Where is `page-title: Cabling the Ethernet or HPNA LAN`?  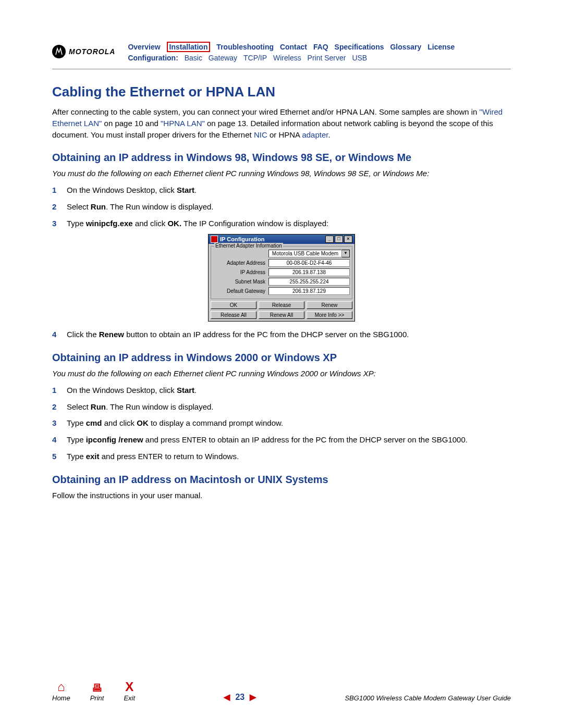 page-title: Cabling the Ethernet or HPNA LAN is located at coordinates (282, 92).